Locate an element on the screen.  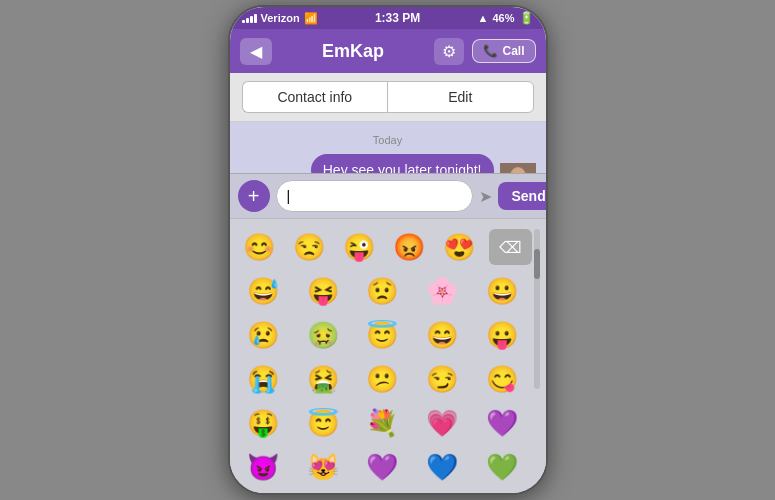
call-label: Call is located at coordinates (513, 51).